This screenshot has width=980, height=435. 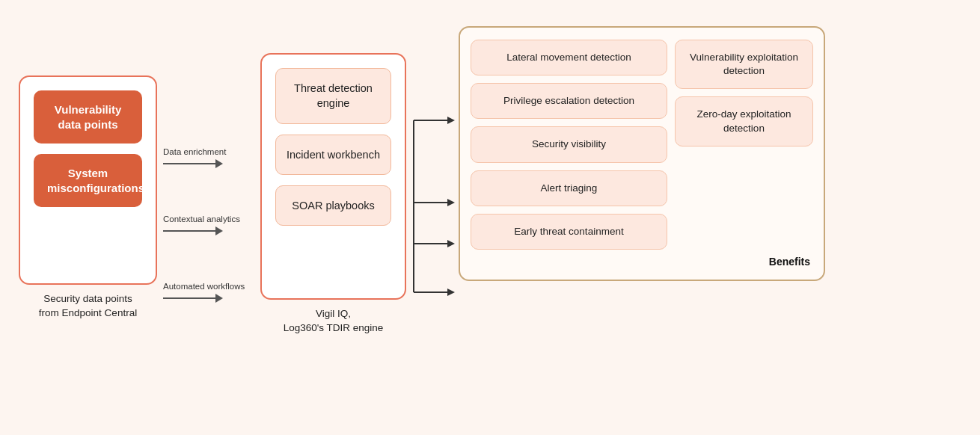 I want to click on alert-triaging-btn: Alert triaging, so click(x=569, y=188).